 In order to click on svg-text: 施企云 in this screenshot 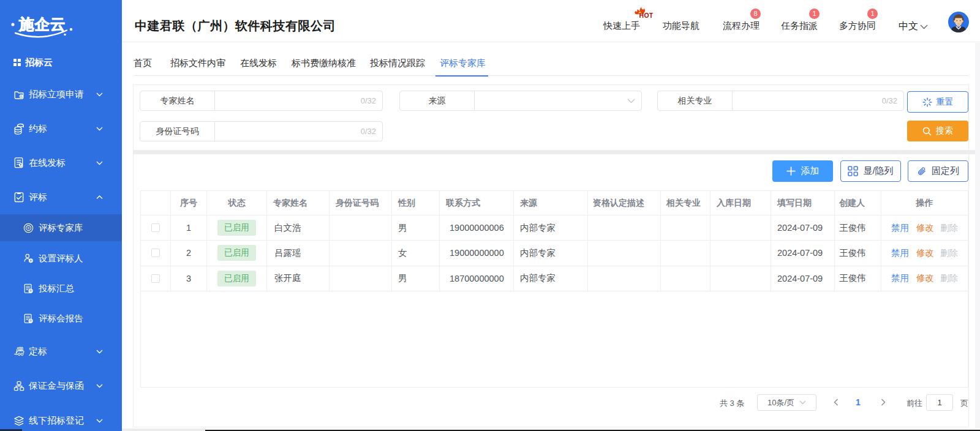, I will do `click(42, 24)`.